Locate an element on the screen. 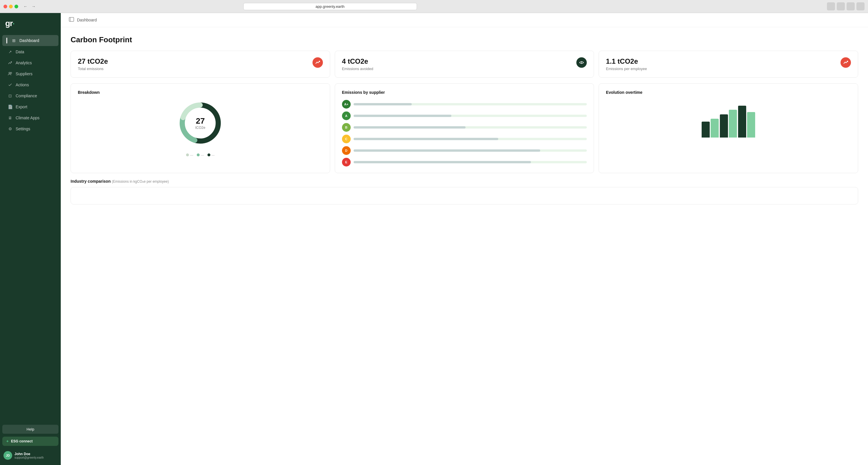 The width and height of the screenshot is (868, 465). chart-card-breakdown: Breakdown is located at coordinates (200, 128).